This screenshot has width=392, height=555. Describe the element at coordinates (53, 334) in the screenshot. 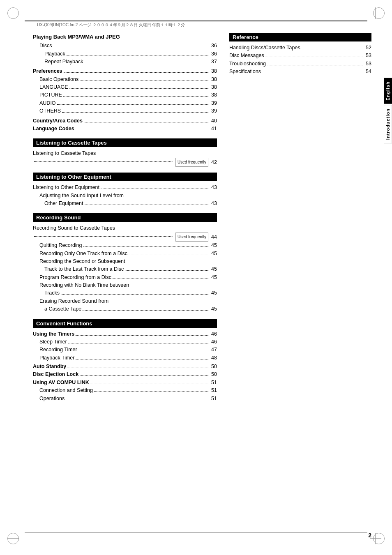

I see `toc-label: Using the Timers` at that location.